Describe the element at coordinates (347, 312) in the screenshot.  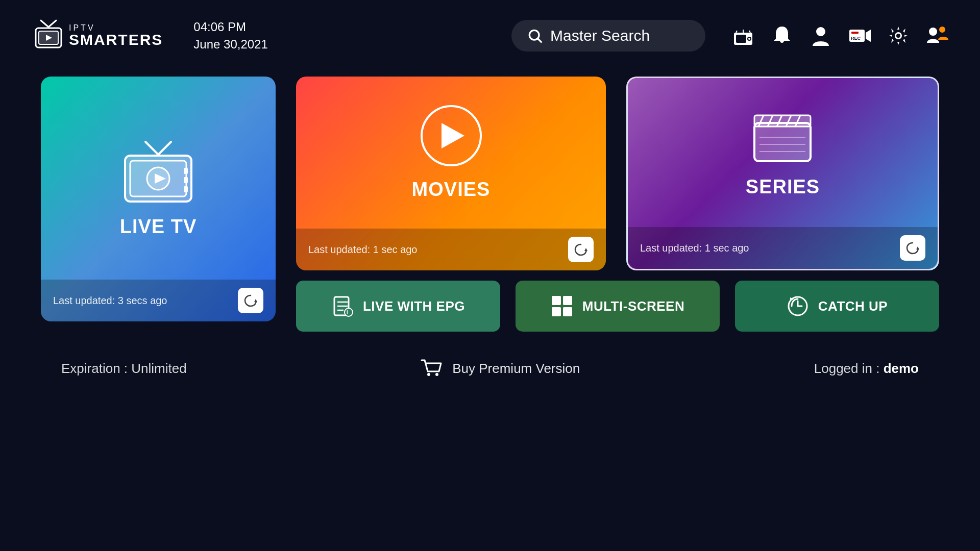
I see `svg-text: i` at that location.